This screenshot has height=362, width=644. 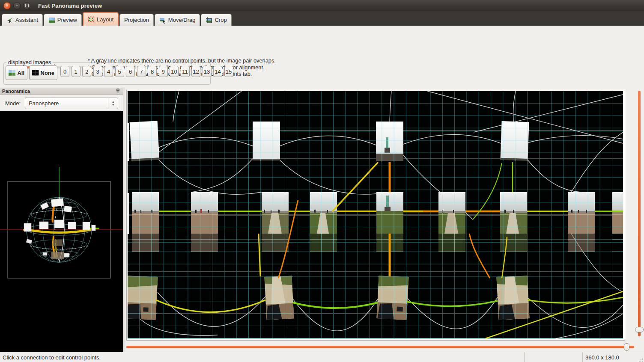 I want to click on mode-label: Mode:, so click(x=13, y=104).